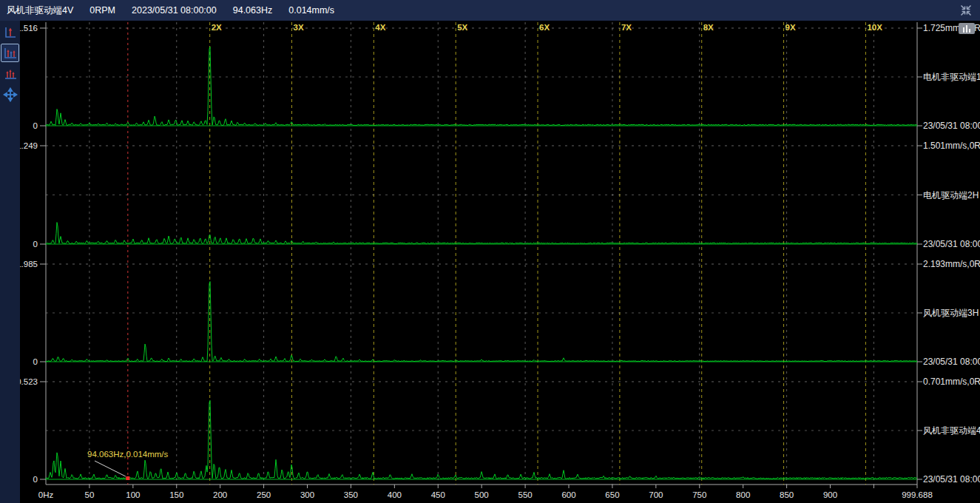 This screenshot has width=980, height=503. I want to click on multi-peak-chart-icon, so click(10, 53).